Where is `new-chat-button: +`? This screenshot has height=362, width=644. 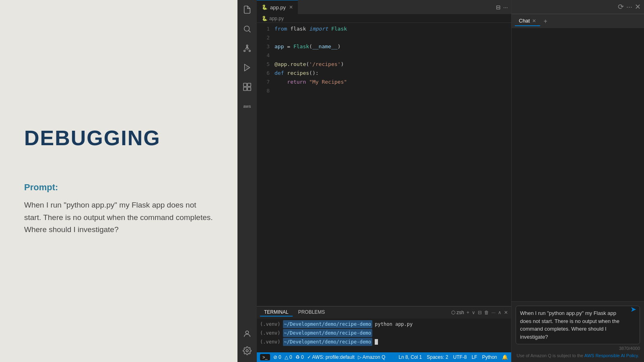 new-chat-button: + is located at coordinates (545, 21).